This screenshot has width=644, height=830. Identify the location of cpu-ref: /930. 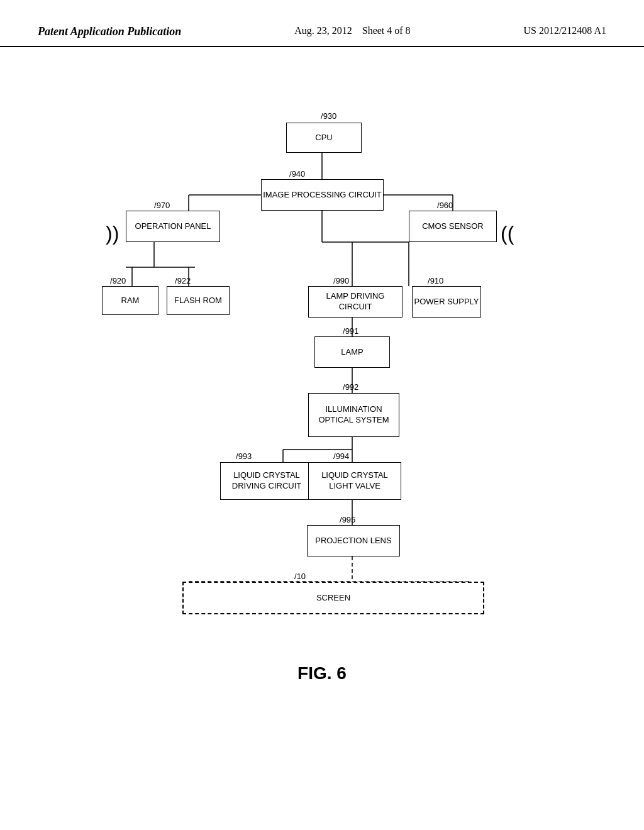
(328, 116).